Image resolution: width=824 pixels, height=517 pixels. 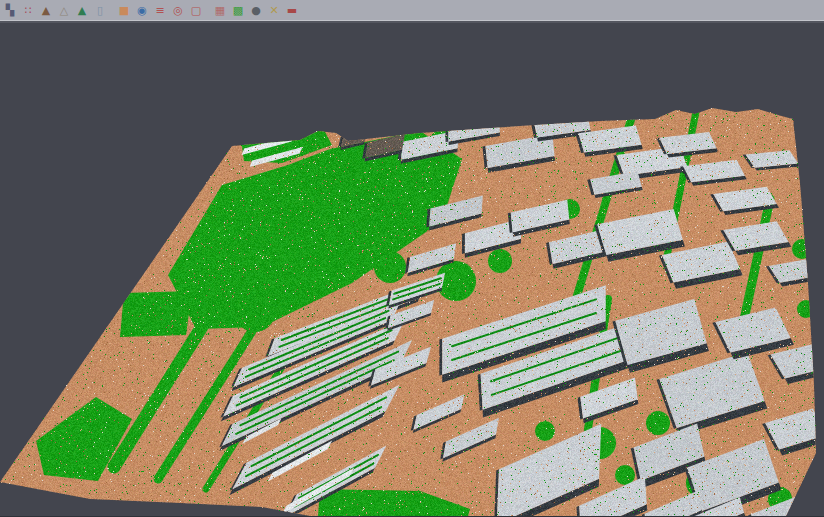 I want to click on grid-cells-icon: ▦, so click(x=220, y=10).